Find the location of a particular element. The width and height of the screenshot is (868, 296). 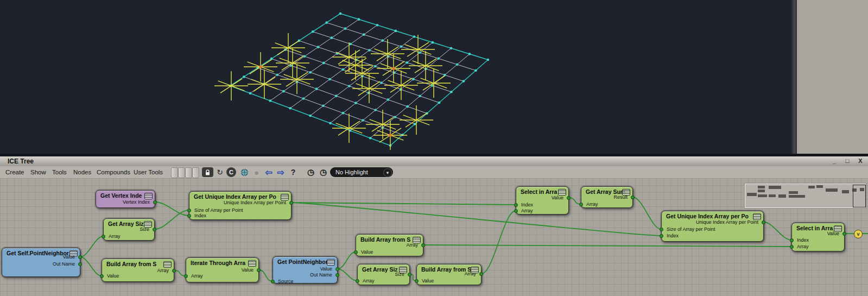

node-vert: Get Vertex IndeVertex Index is located at coordinates (125, 199).